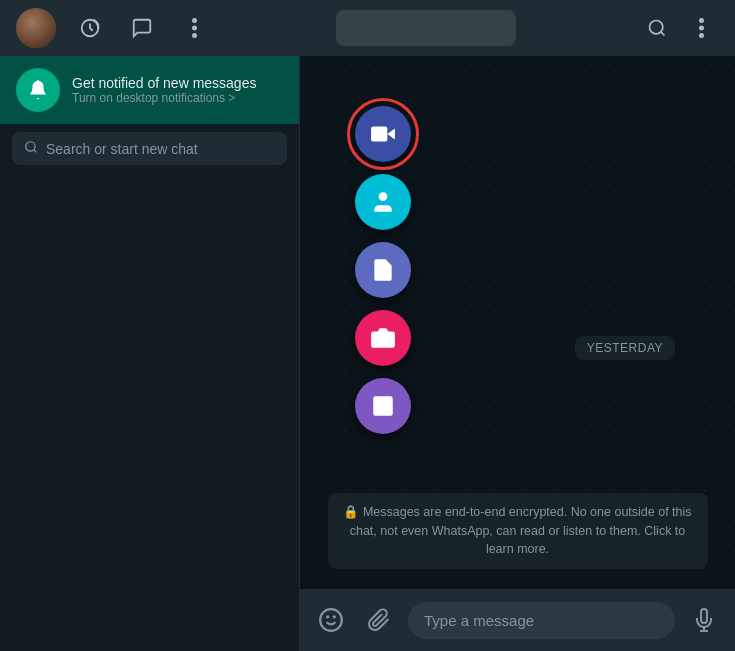 This screenshot has height=651, width=735. What do you see at coordinates (518, 531) in the screenshot?
I see `encryption-notice: 🔒 Messages are end-to-end encrypted. No …` at bounding box center [518, 531].